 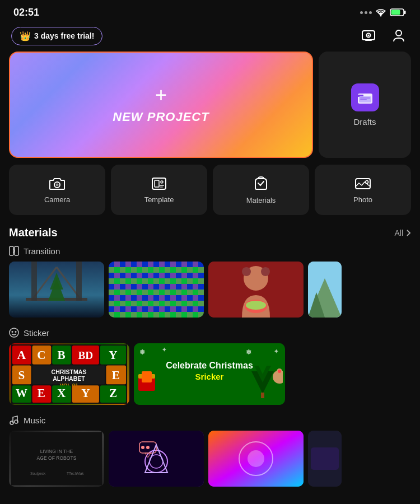 I want to click on music-thumb-1: LIVING IN THE AGE OF ROBOTS Soulpeck TTe…, so click(x=57, y=459).